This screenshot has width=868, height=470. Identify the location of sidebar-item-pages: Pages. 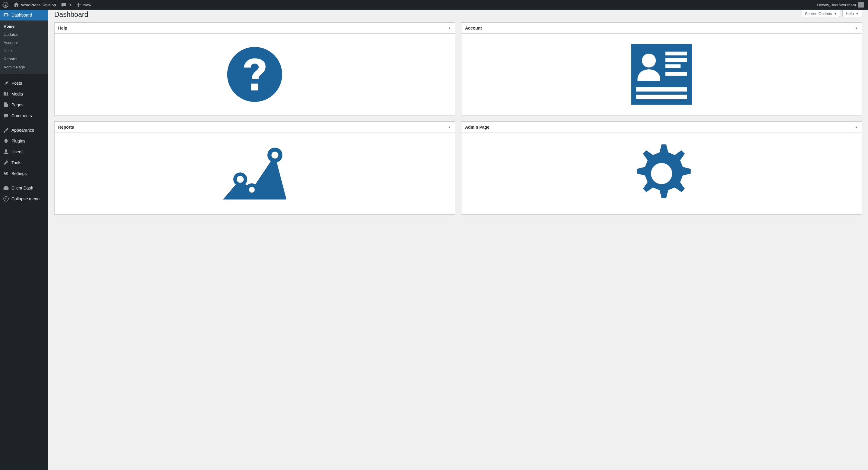
(24, 105).